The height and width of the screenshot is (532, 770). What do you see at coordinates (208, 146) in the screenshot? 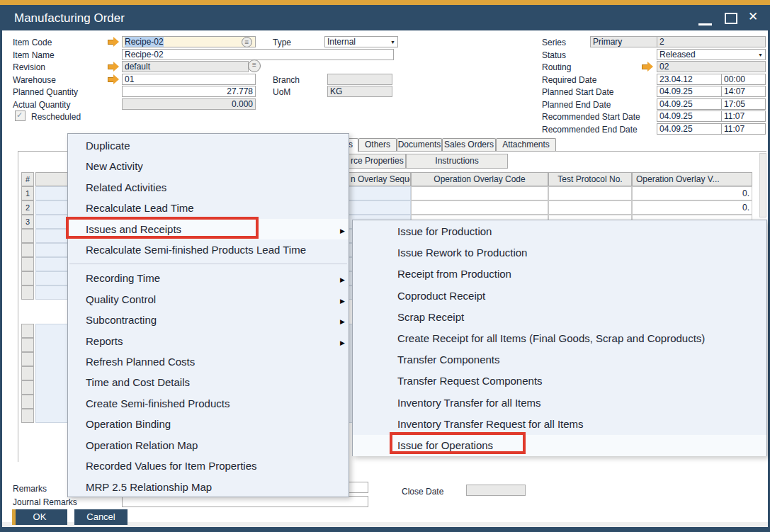
I see `menu-item-duplicate: Duplicate` at bounding box center [208, 146].